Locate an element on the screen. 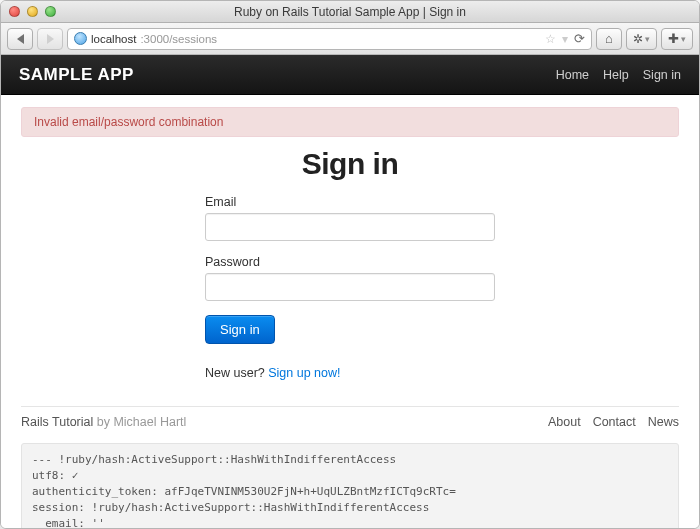  bookmark-star-icon: ☆ is located at coordinates (550, 39).